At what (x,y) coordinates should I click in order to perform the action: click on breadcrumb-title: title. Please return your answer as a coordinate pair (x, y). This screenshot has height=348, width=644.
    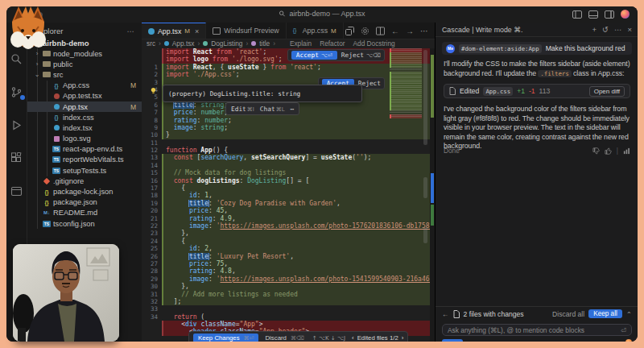
    Looking at the image, I should click on (264, 44).